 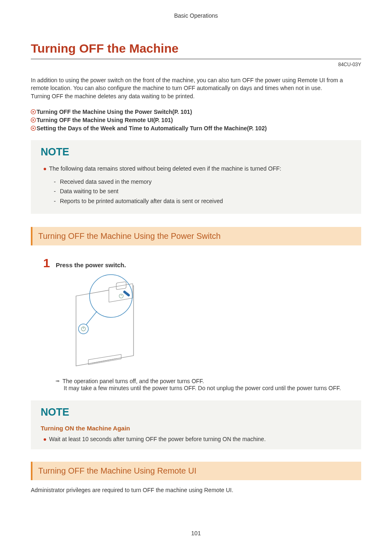 What do you see at coordinates (197, 169) in the screenshot?
I see `note-lead: ●The following data remains stored witho…` at bounding box center [197, 169].